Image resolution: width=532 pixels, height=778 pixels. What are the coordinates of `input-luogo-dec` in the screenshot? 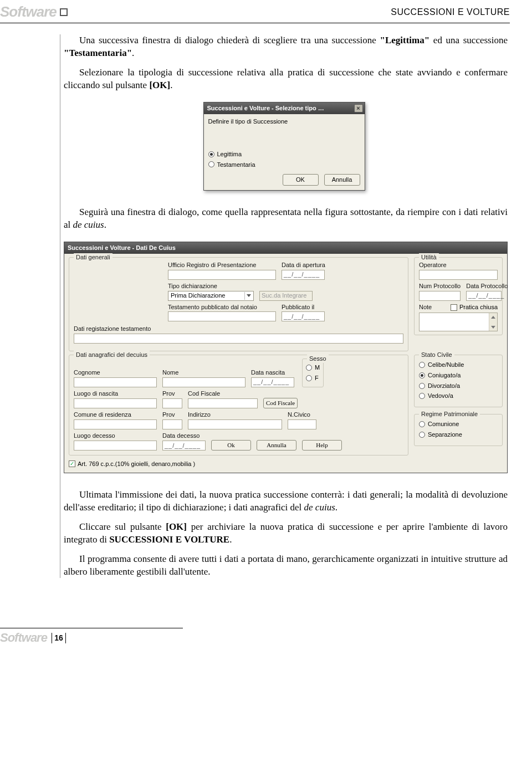 It's located at (115, 446).